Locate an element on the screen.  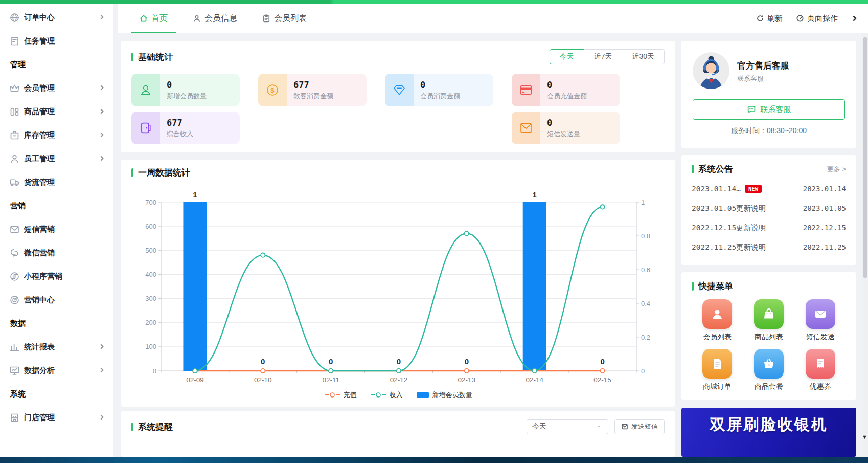
announcement-row: 2023.01.05更新说明2023.01.05 is located at coordinates (769, 208).